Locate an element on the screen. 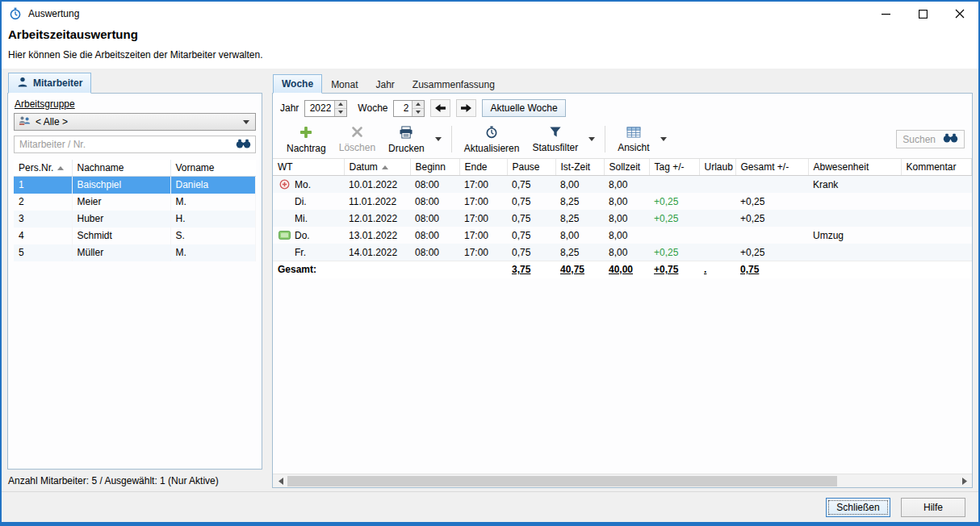 This screenshot has width=980, height=526. view-tabs: Woche Monat Jahr Zusammenfassung is located at coordinates (622, 83).